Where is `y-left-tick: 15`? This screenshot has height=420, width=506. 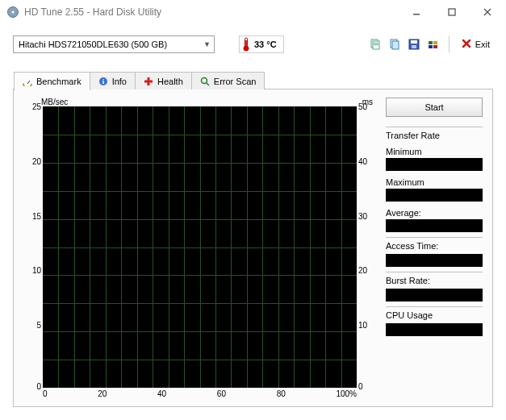
y-left-tick: 15 is located at coordinates (33, 217).